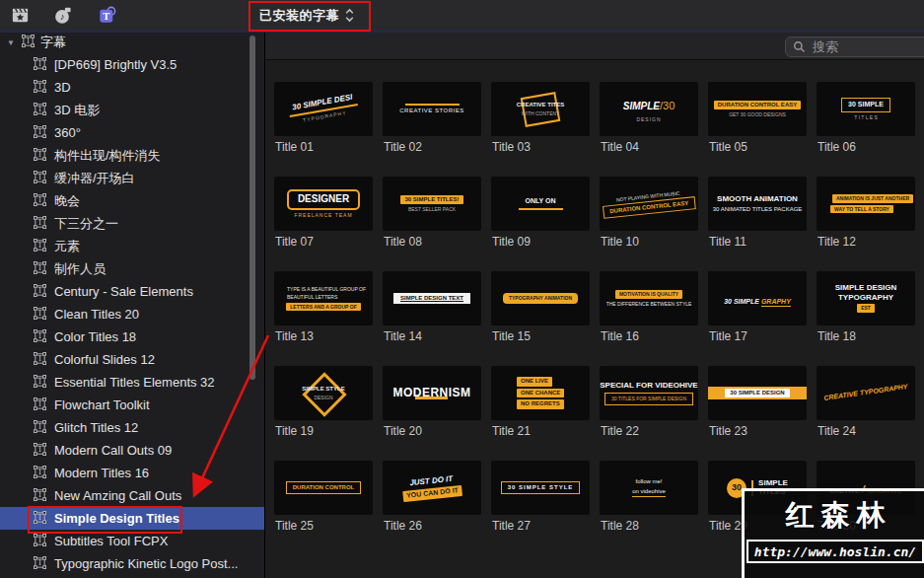 The height and width of the screenshot is (578, 924). I want to click on sidebar-item: T下三分之一, so click(132, 223).